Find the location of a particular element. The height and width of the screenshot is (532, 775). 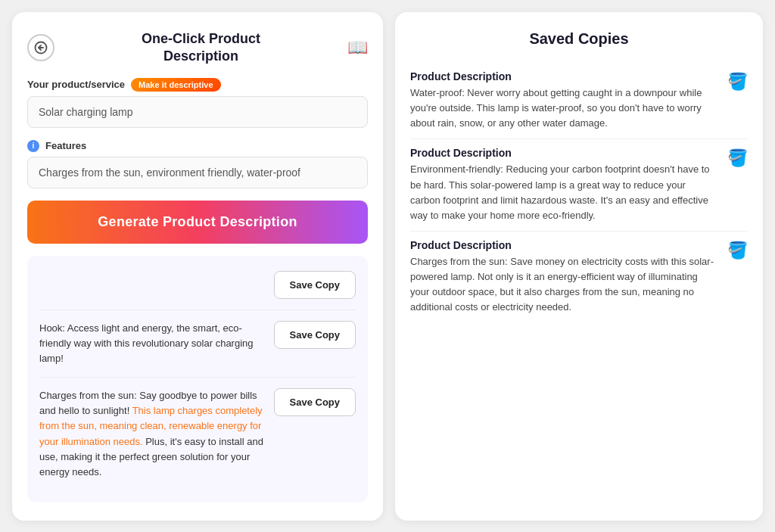

back-button is located at coordinates (41, 48).